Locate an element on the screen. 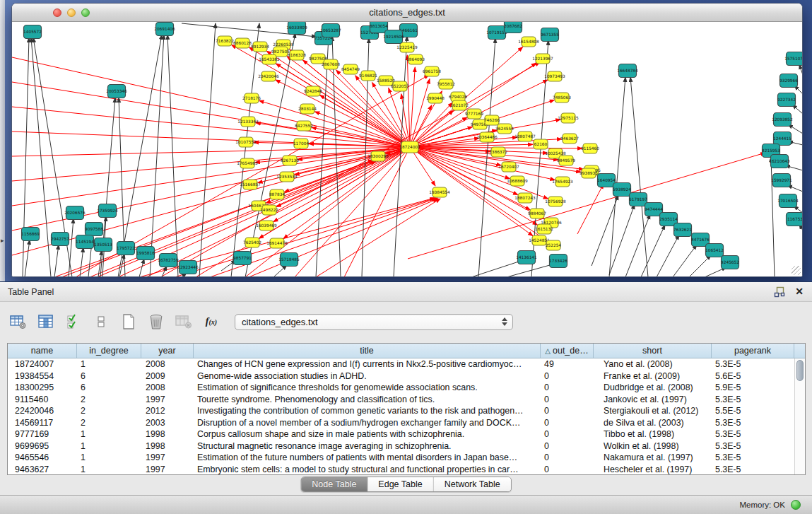 Image resolution: width=812 pixels, height=514 pixels. graph-node-teal: 10653287 is located at coordinates (331, 31).